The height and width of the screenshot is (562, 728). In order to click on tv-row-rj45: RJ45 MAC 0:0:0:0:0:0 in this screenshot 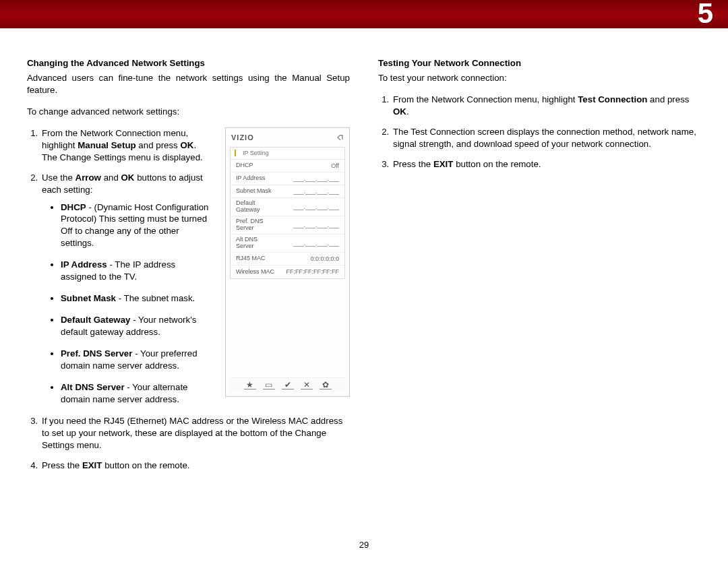, I will do `click(287, 259)`.